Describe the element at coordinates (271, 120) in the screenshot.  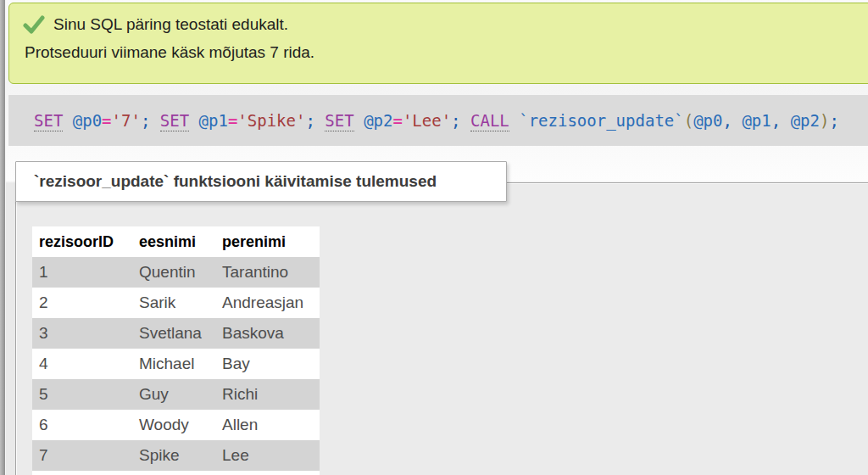
I see `sql-token-string: 'Spike'` at that location.